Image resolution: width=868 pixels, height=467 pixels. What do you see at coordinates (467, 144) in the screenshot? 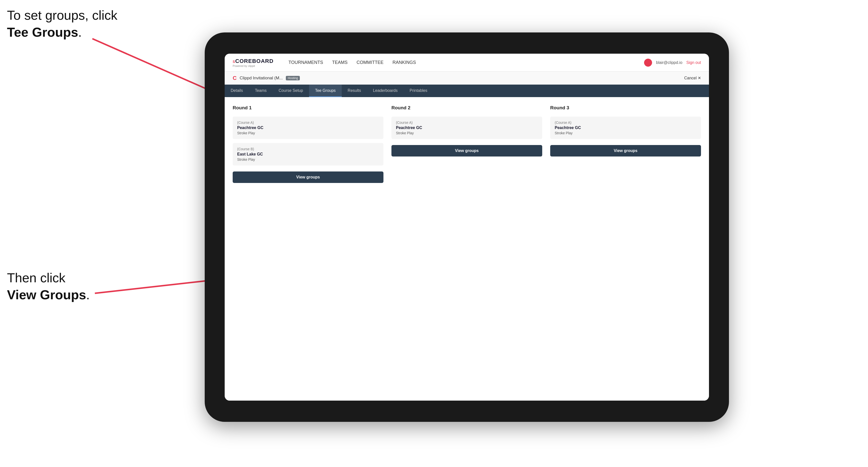
I see `rounds-grid: Round 1 (Course A) Peachtree GC Stroke P…` at bounding box center [467, 144].